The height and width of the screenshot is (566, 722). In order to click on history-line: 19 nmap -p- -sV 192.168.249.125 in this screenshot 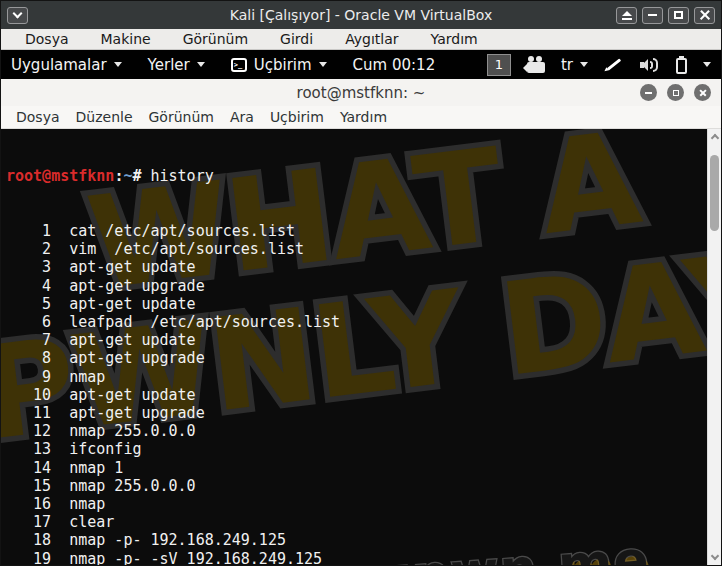, I will do `click(356, 558)`.